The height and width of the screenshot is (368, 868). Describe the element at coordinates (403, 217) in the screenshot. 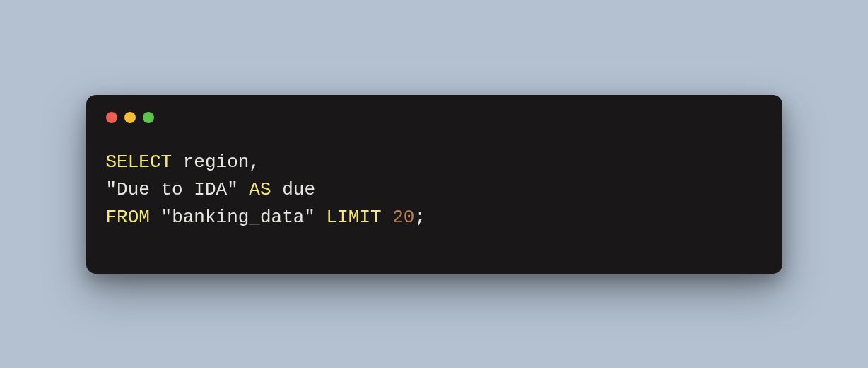

I see `number-limit: 20` at that location.